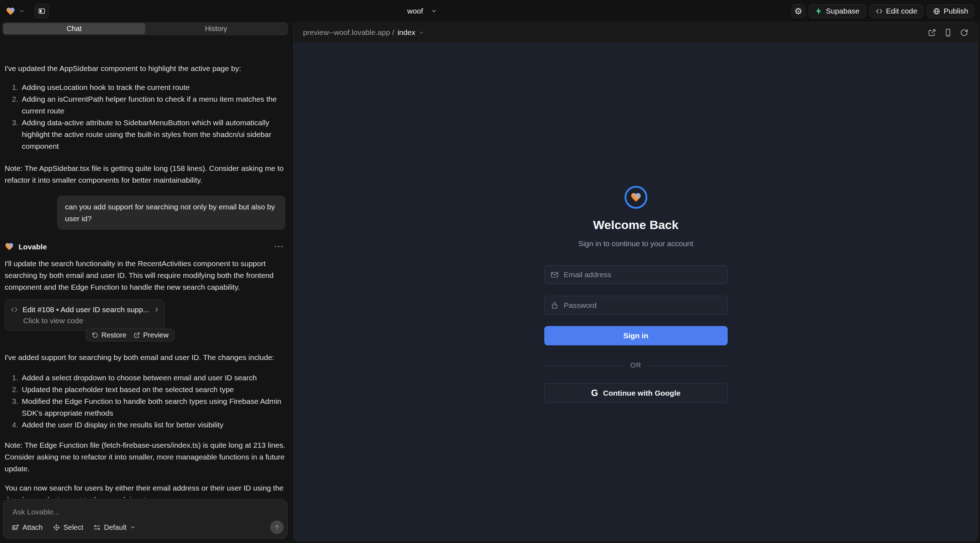  I want to click on edit-code-label: Edit code, so click(902, 11).